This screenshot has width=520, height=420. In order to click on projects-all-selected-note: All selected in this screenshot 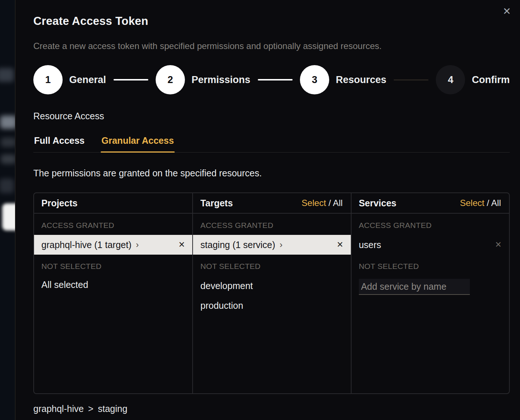, I will do `click(113, 285)`.